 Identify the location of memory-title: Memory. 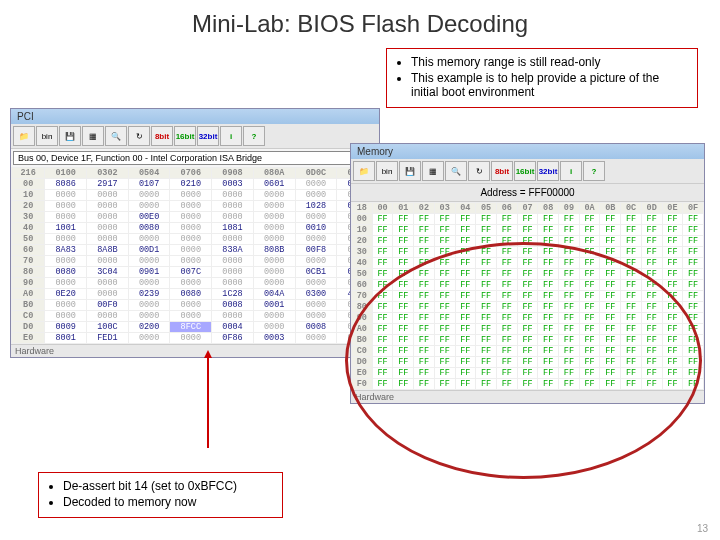
(528, 152).